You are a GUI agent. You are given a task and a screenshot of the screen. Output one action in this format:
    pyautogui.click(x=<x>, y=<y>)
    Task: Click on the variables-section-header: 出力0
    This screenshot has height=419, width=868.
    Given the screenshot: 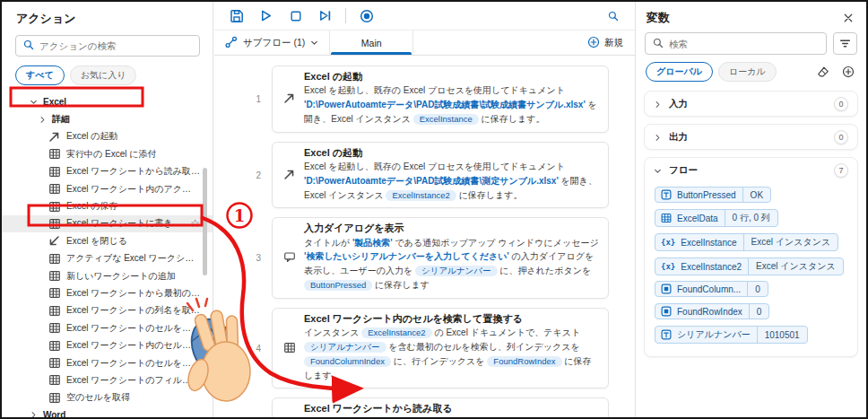 What is the action you would take?
    pyautogui.click(x=751, y=136)
    